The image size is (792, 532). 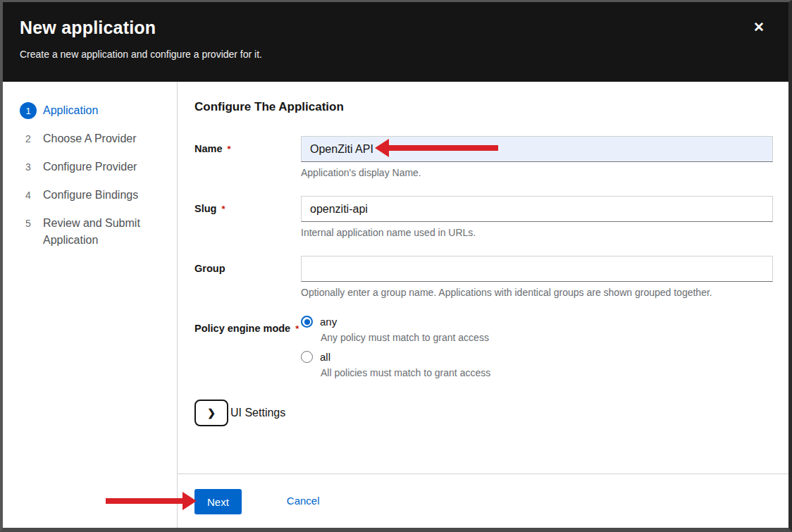 What do you see at coordinates (209, 149) in the screenshot?
I see `name-label-text: Name` at bounding box center [209, 149].